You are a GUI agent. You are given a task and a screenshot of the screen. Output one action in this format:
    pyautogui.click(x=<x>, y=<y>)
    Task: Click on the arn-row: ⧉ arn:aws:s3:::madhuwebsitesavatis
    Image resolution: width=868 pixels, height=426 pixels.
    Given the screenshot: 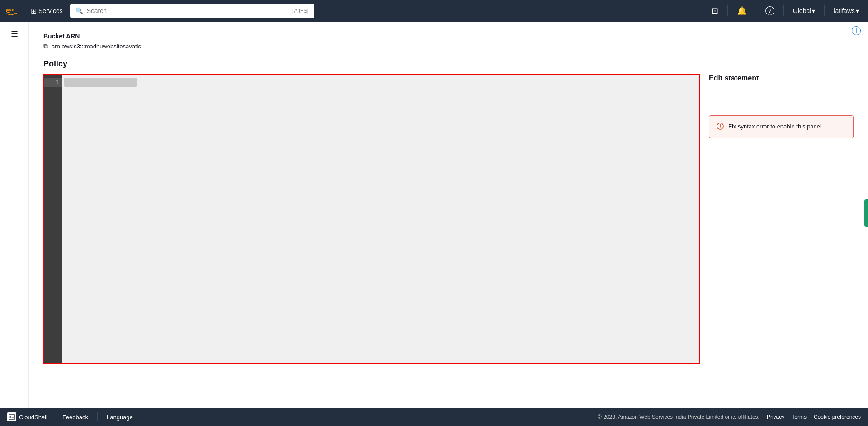 What is the action you would take?
    pyautogui.click(x=448, y=46)
    